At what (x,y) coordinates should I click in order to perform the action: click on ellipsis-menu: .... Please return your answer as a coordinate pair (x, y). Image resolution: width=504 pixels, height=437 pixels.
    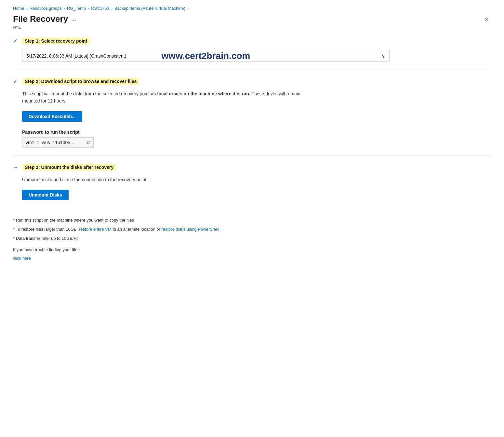
    Looking at the image, I should click on (73, 19).